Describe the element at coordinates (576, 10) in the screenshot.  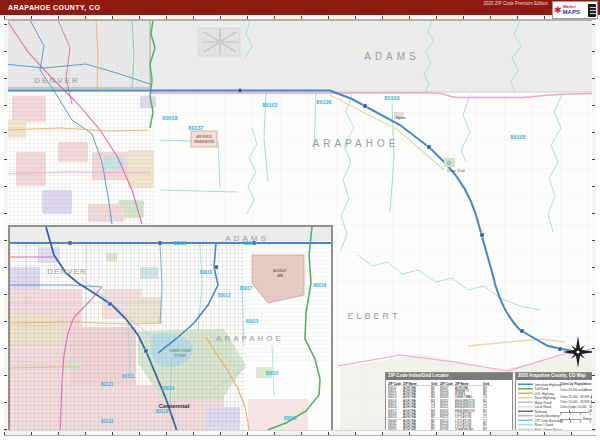
I see `brand-logo-text: Market MAPS` at that location.